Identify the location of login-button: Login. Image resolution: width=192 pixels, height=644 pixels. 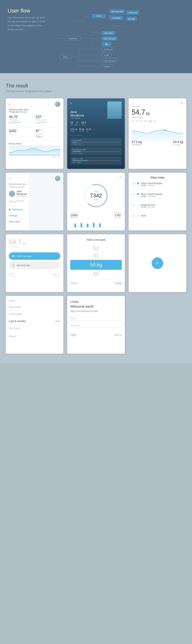
(73, 335).